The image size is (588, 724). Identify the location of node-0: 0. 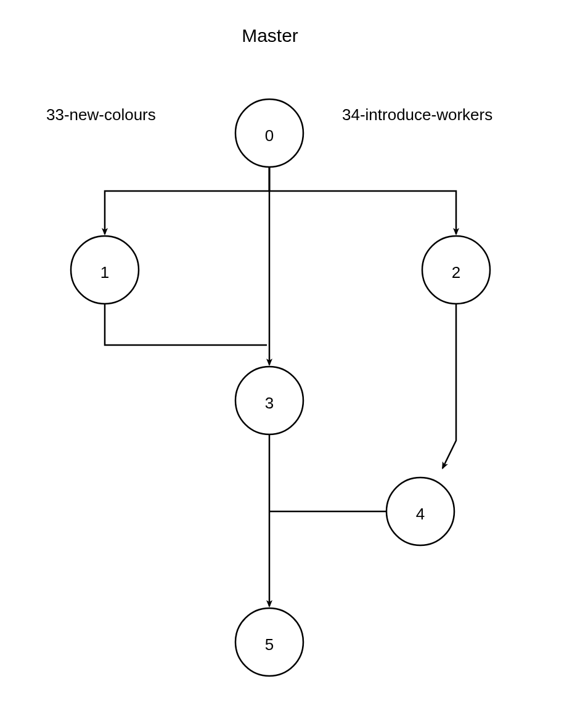
(269, 133).